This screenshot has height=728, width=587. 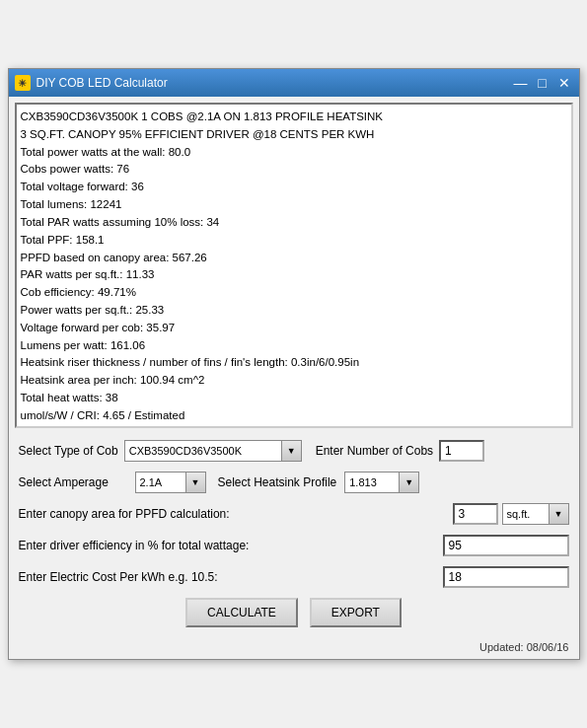 I want to click on cob-type-input, so click(x=203, y=451).